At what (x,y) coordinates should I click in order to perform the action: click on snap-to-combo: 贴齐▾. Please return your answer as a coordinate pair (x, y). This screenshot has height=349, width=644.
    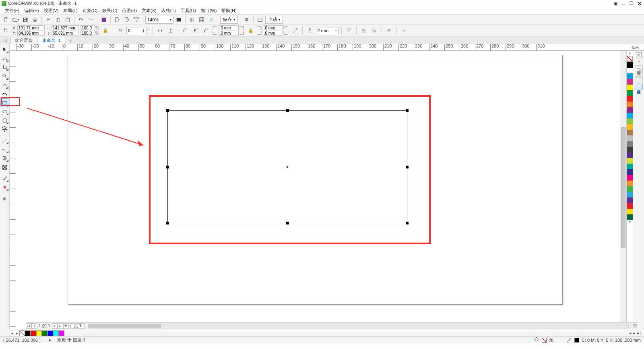
    Looking at the image, I should click on (229, 20).